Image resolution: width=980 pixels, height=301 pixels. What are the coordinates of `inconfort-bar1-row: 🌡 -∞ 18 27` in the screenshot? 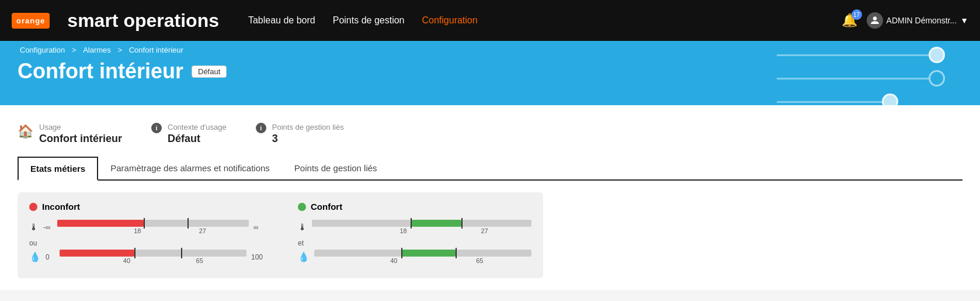 It's located at (146, 227).